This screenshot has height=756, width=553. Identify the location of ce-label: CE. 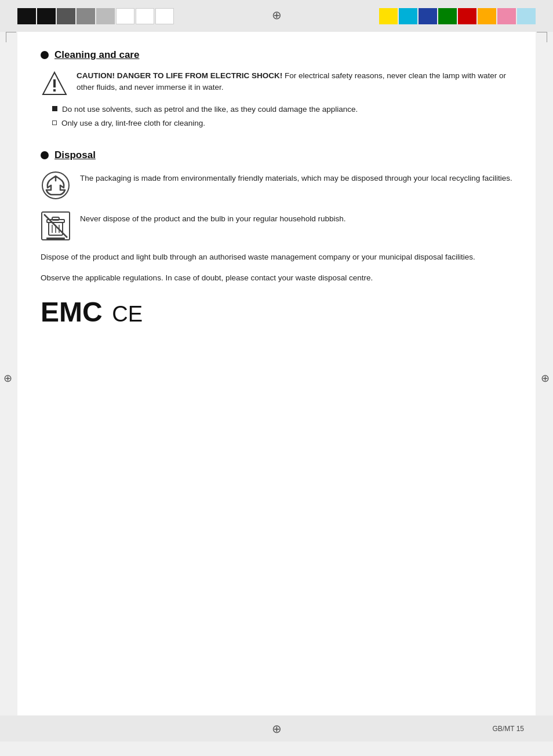
(124, 314).